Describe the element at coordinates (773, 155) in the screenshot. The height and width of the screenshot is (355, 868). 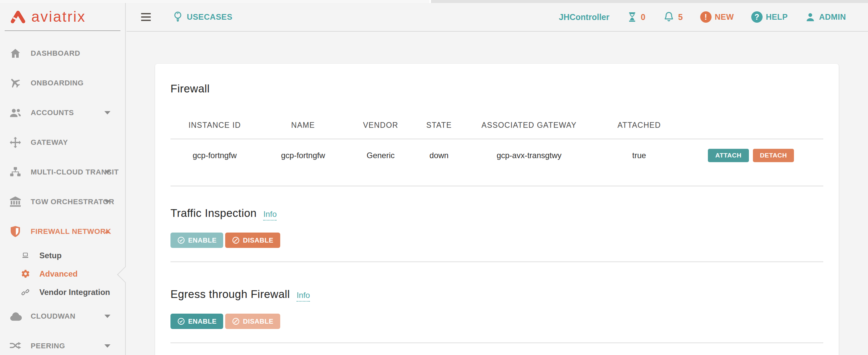
I see `detach-button: DETACH` at that location.